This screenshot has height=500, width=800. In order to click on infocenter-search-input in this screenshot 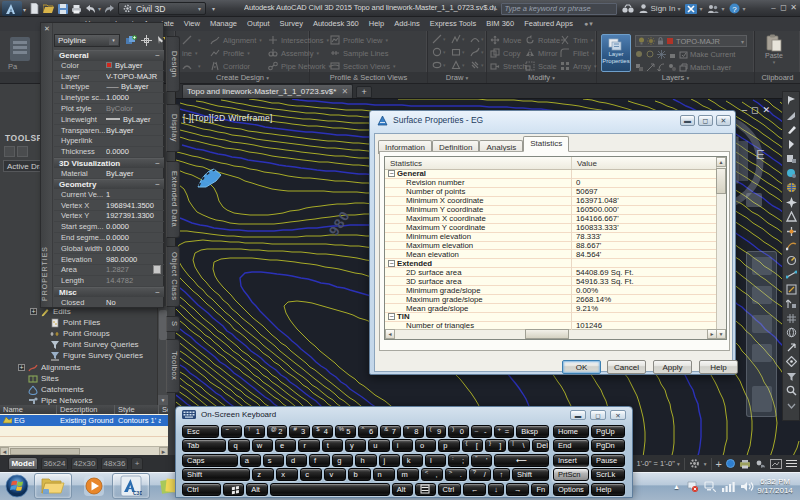, I will do `click(559, 9)`.